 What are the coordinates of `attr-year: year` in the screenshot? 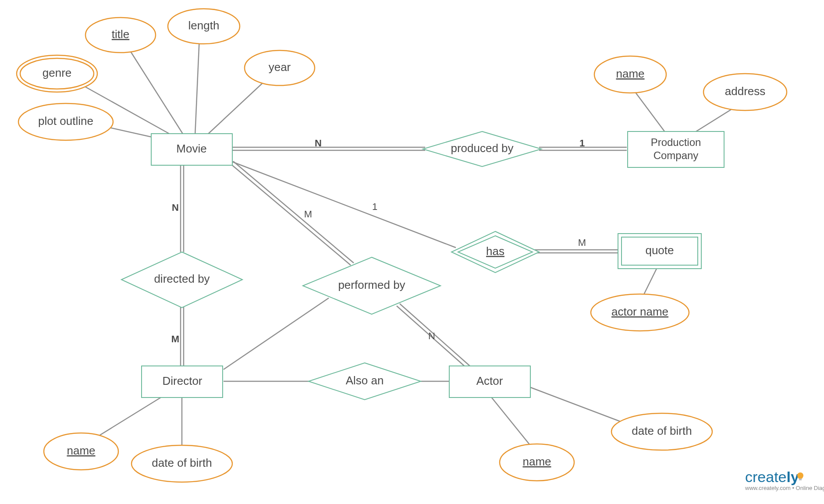 It's located at (280, 68).